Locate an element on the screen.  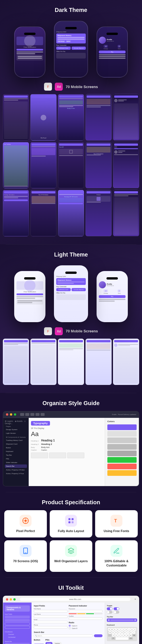
typography-sample: Aa is located at coordinates (67, 434).